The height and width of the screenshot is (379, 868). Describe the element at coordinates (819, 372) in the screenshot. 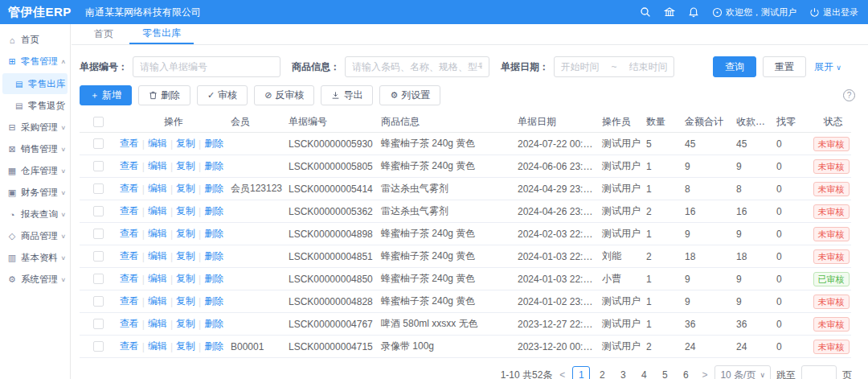

I see `jump-page-input` at that location.